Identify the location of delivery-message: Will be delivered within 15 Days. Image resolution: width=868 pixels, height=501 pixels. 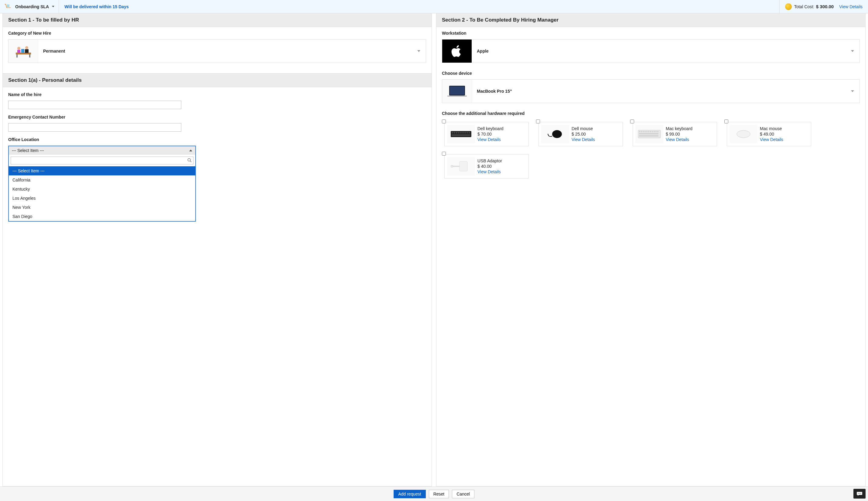
(97, 7).